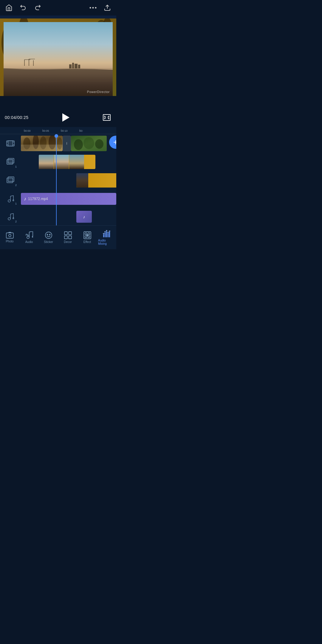  Describe the element at coordinates (69, 199) in the screenshot. I see `audio-track-1: 1 ♪ 117972.mp4` at that location.